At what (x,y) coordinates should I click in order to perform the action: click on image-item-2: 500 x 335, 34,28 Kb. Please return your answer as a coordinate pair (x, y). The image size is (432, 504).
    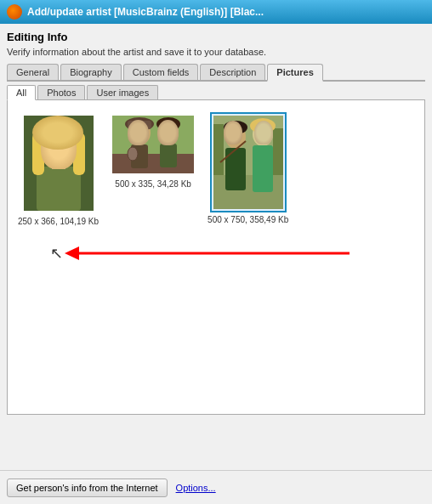
    Looking at the image, I should click on (153, 150).